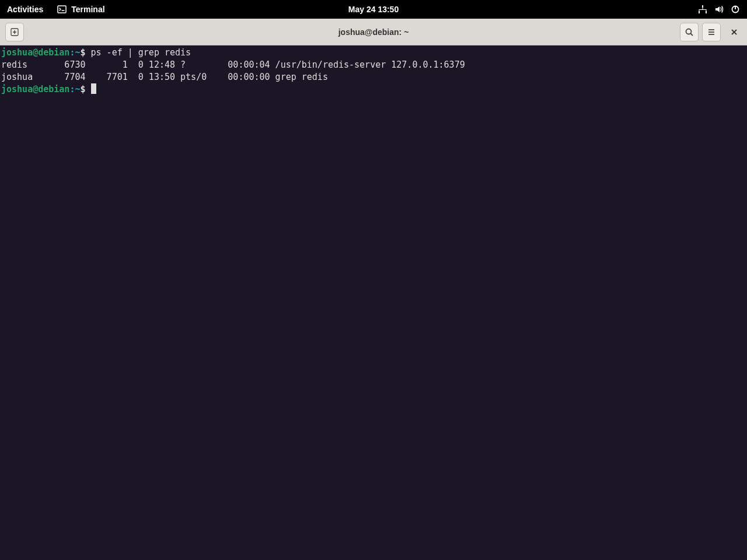 This screenshot has height=560, width=747. What do you see at coordinates (374, 90) in the screenshot?
I see `terminal-line: joshua@debian:~$` at bounding box center [374, 90].